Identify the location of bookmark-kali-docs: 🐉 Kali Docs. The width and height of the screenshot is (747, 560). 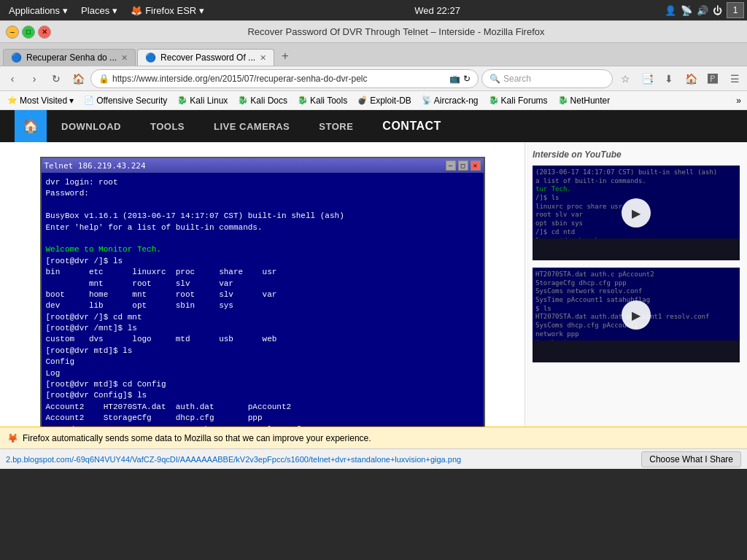
(263, 101).